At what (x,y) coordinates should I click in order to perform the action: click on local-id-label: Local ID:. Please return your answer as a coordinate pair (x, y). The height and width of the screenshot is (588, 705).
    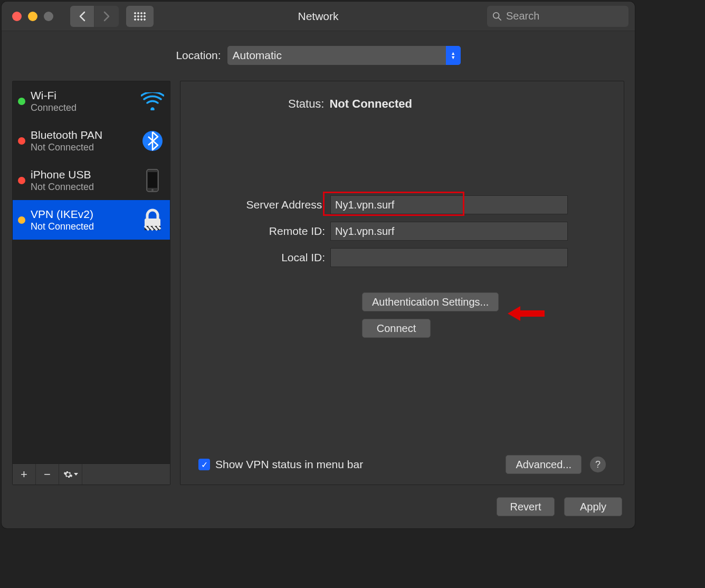
    Looking at the image, I should click on (262, 258).